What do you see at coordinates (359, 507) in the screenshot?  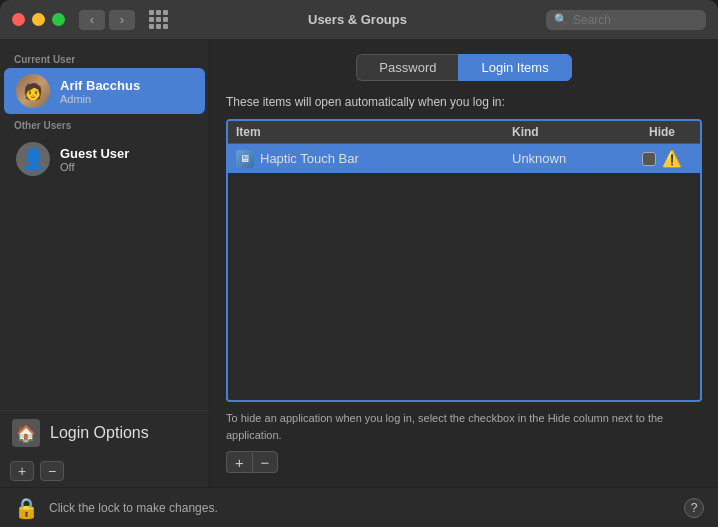 I see `bottom-bar: 🔒 Click the lock to make changes. ?` at bounding box center [359, 507].